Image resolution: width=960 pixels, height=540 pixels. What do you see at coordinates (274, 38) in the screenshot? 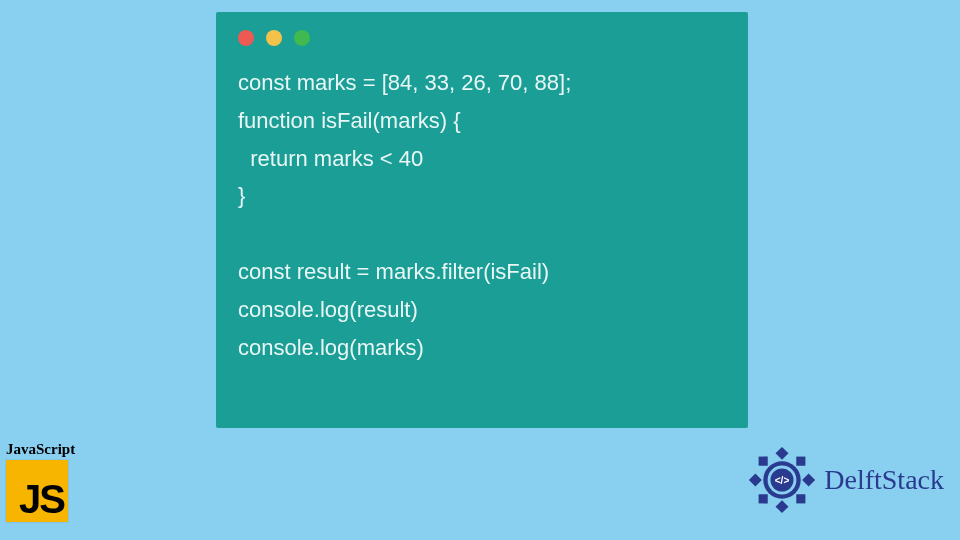
I see `minimize-icon` at bounding box center [274, 38].